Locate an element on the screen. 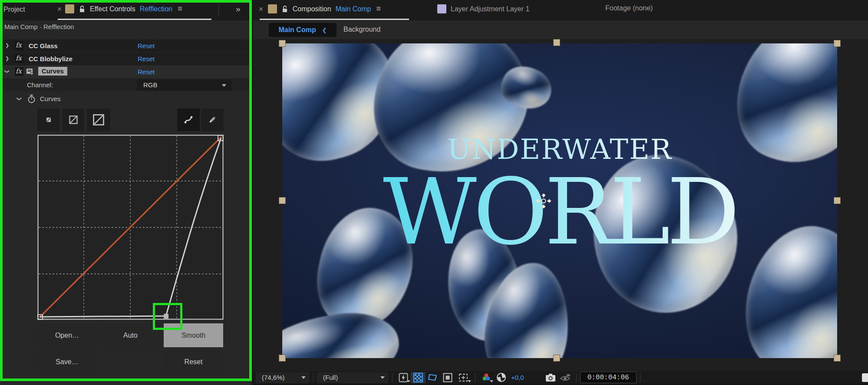 Image resolution: width=868 pixels, height=385 pixels. viewer-tab-label: Main Comp is located at coordinates (297, 30).